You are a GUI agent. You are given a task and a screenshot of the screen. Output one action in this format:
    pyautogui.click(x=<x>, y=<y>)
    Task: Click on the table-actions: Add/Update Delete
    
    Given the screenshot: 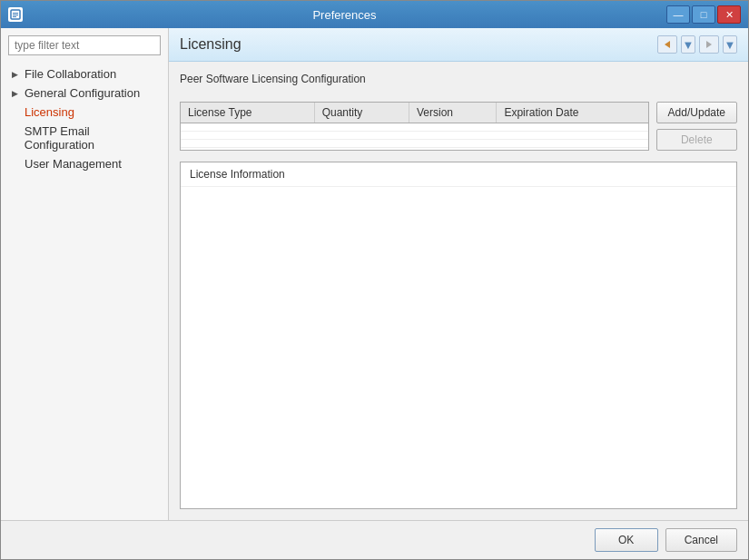 What is the action you would take?
    pyautogui.click(x=697, y=126)
    